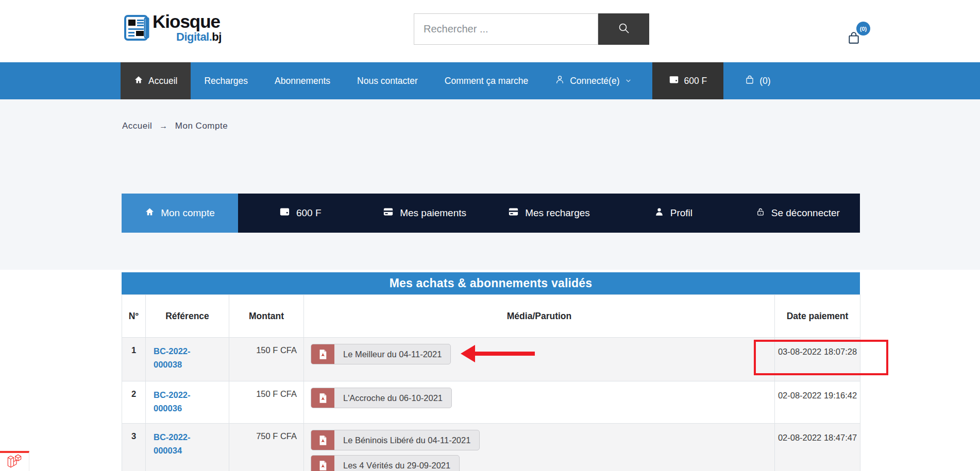 The image size is (980, 471). Describe the element at coordinates (201, 126) in the screenshot. I see `breadcrumb-current: Mon Compte` at that location.